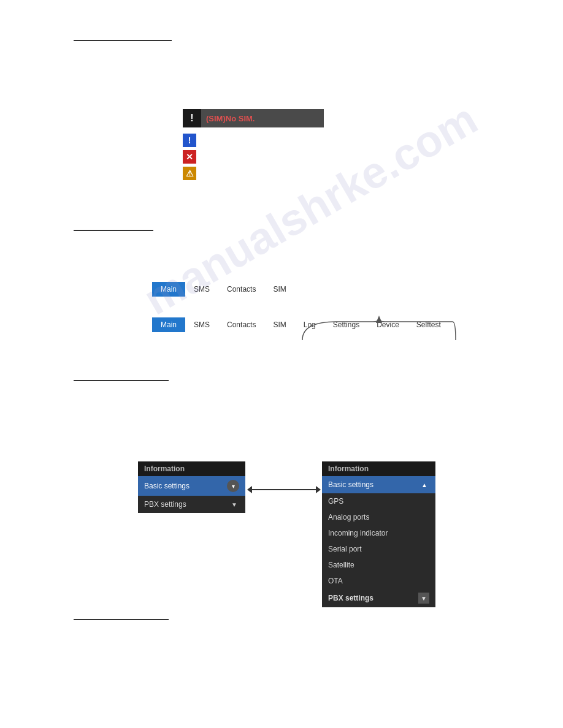 This screenshot has height=728, width=563. Describe the element at coordinates (345, 549) in the screenshot. I see `dropdown-right-serial-port-label: Serial port` at that location.